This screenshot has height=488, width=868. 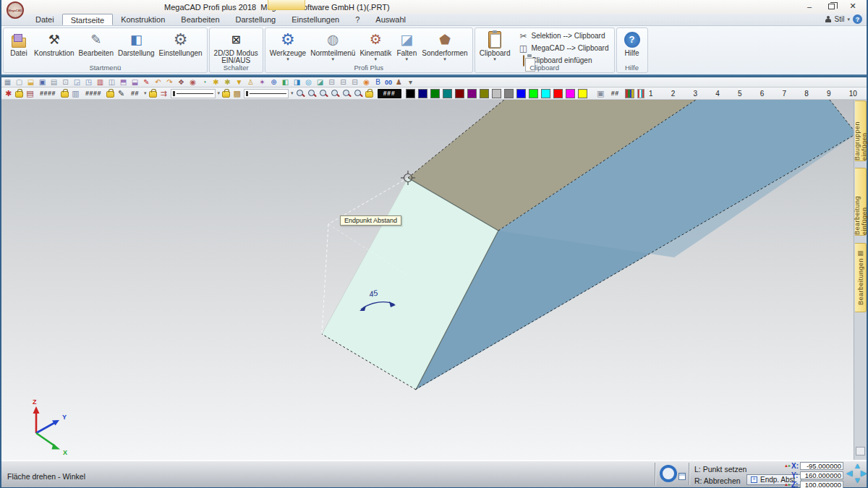 I want to click on help-icon: ?, so click(x=858, y=19).